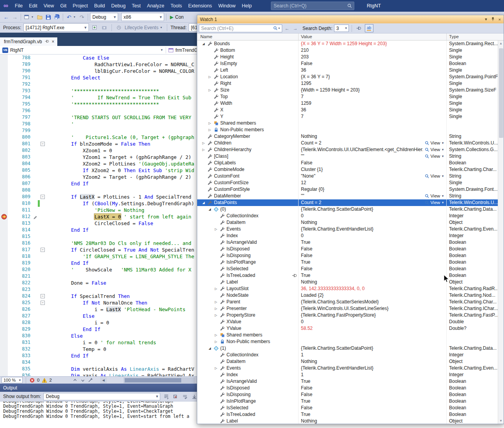  Describe the element at coordinates (373, 216) in the screenshot. I see `watch-value-cell: 0` at that location.